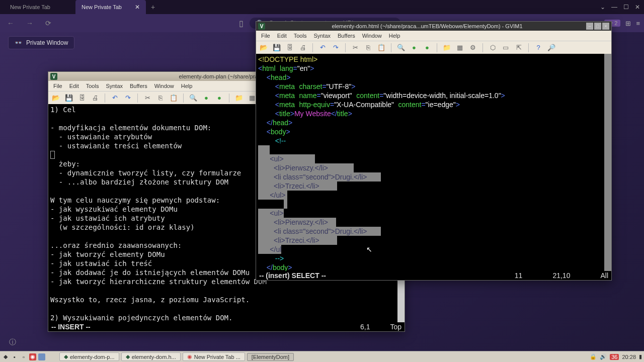 The image size is (644, 362). I want to click on max-icon: ⇱, so click(519, 48).